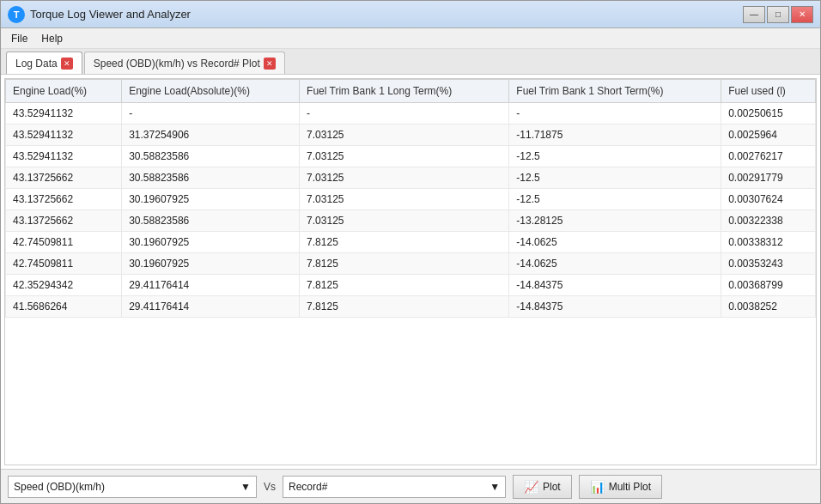 This screenshot has height=504, width=821. I want to click on app-icon: T, so click(16, 15).